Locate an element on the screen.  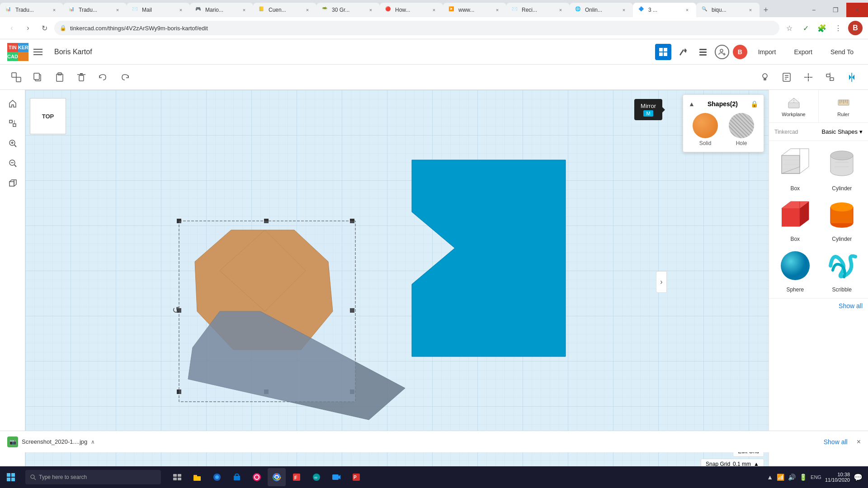
minimize-button: − is located at coordinates (814, 10).